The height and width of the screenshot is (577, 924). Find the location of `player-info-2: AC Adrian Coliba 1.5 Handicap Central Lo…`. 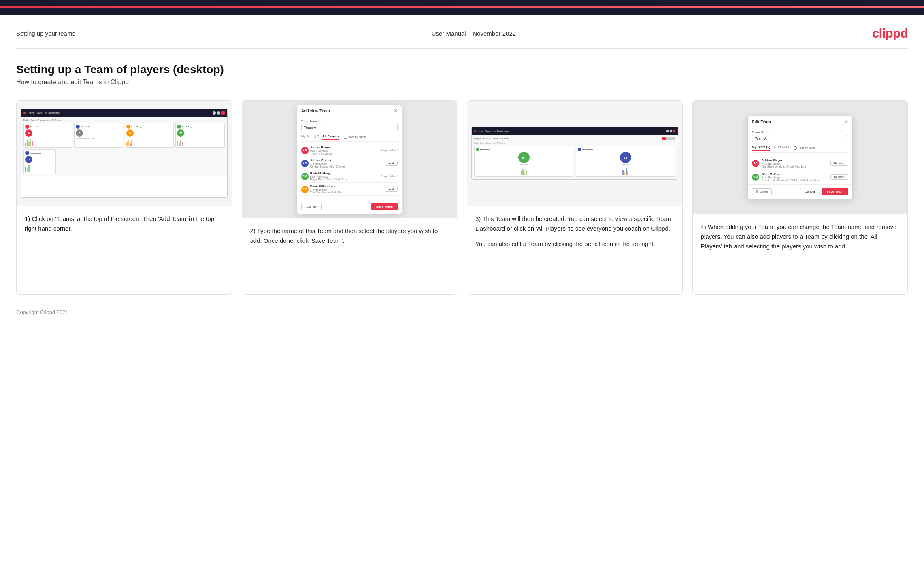

player-info-2: AC Adrian Coliba 1.5 Handicap Central Lo… is located at coordinates (323, 163).